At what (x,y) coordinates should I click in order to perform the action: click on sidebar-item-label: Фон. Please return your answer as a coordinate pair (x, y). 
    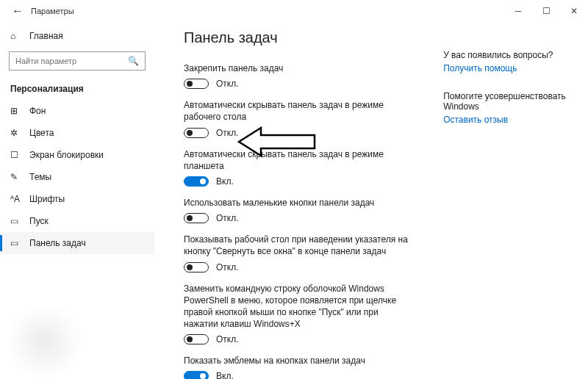
    Looking at the image, I should click on (37, 111).